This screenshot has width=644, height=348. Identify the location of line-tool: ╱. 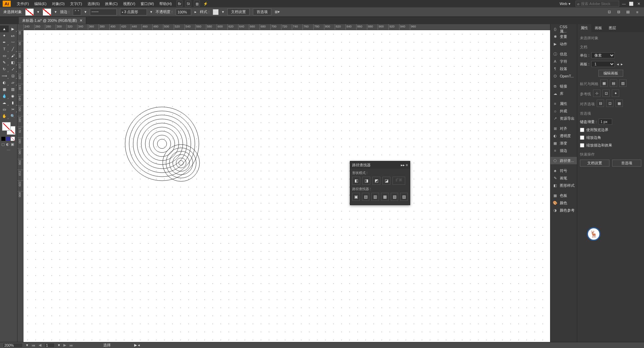
(13, 49).